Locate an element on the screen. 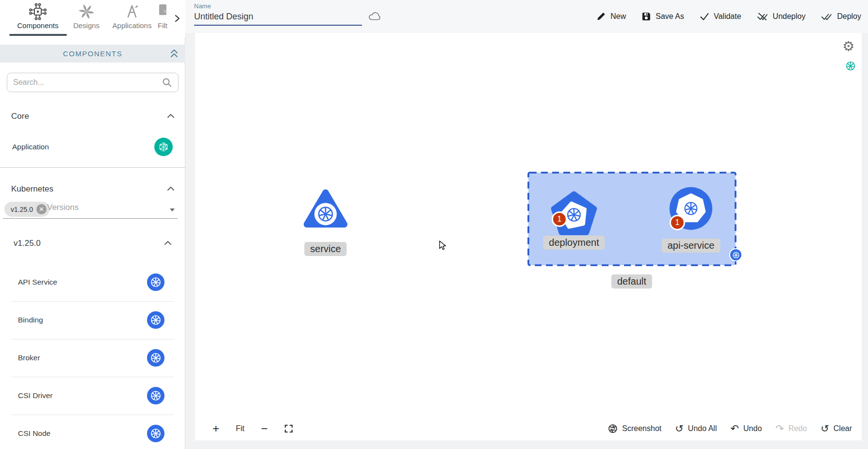 This screenshot has width=868, height=449. component-search is located at coordinates (93, 82).